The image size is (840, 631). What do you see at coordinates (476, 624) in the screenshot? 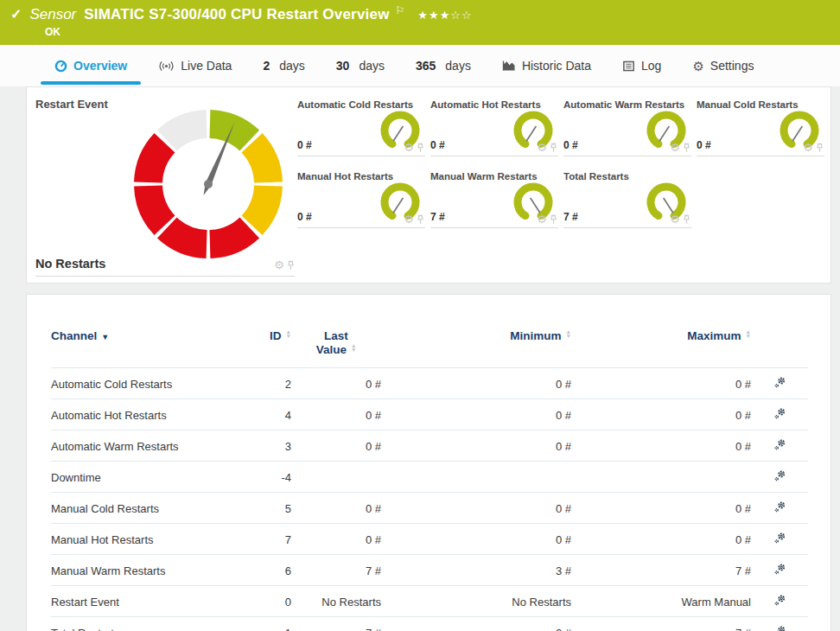
I see `cell-minimum: 3 #` at bounding box center [476, 624].